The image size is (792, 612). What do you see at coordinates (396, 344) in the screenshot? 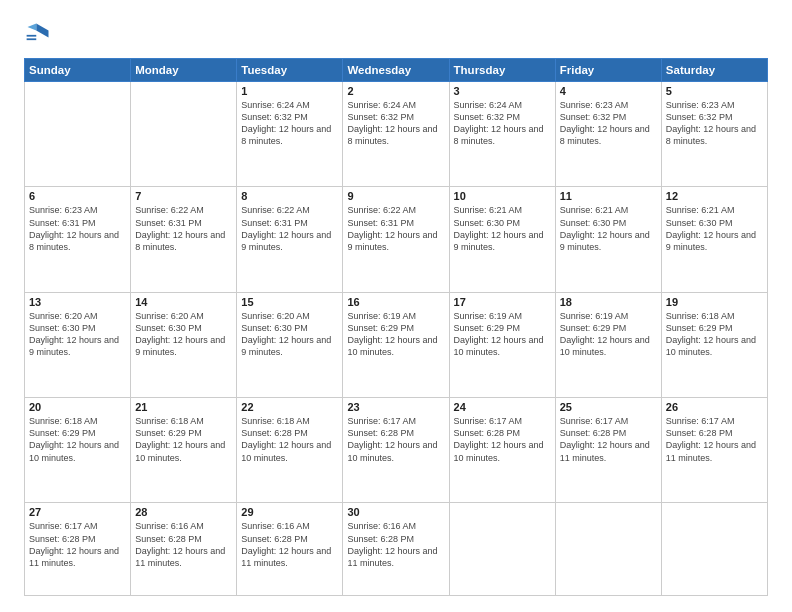
I see `calendar-cell: 16Sunrise: 6:19 AM Sunset: 6:29 PM Dayli…` at bounding box center [396, 344].